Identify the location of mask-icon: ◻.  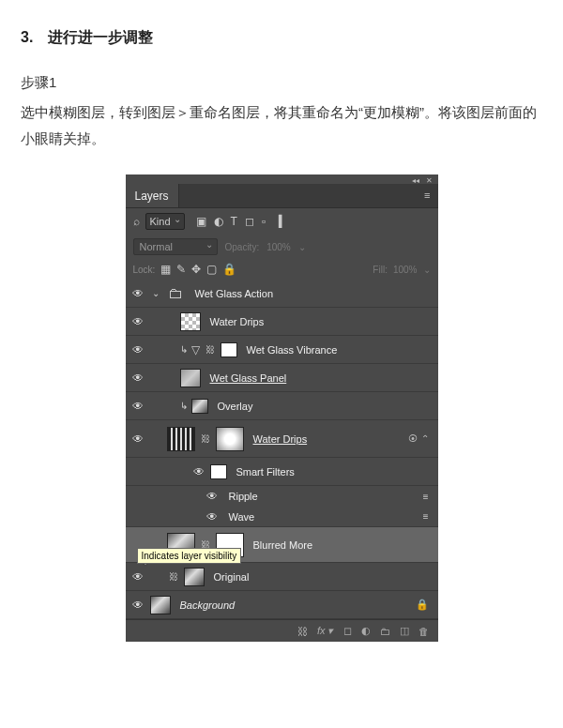
(347, 630).